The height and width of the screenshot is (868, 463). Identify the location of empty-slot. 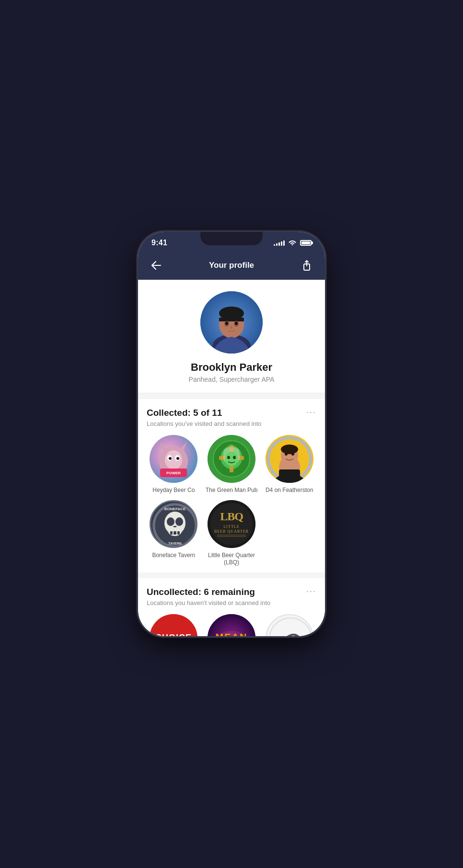
(289, 534).